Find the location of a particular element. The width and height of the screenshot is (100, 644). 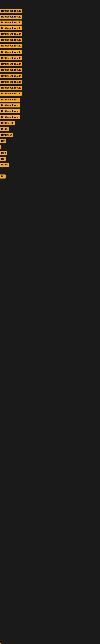

bottleneck-badge-9: Bottleneck result is located at coordinates (11, 58).